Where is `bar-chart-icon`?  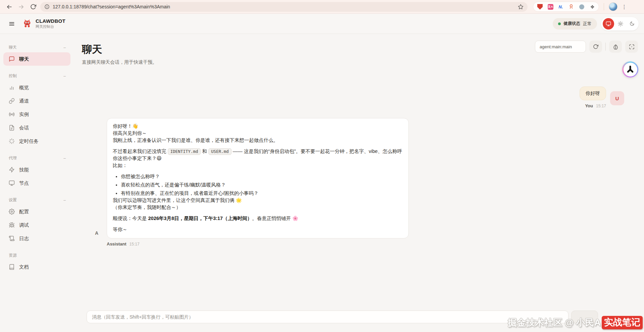
bar-chart-icon is located at coordinates (12, 88).